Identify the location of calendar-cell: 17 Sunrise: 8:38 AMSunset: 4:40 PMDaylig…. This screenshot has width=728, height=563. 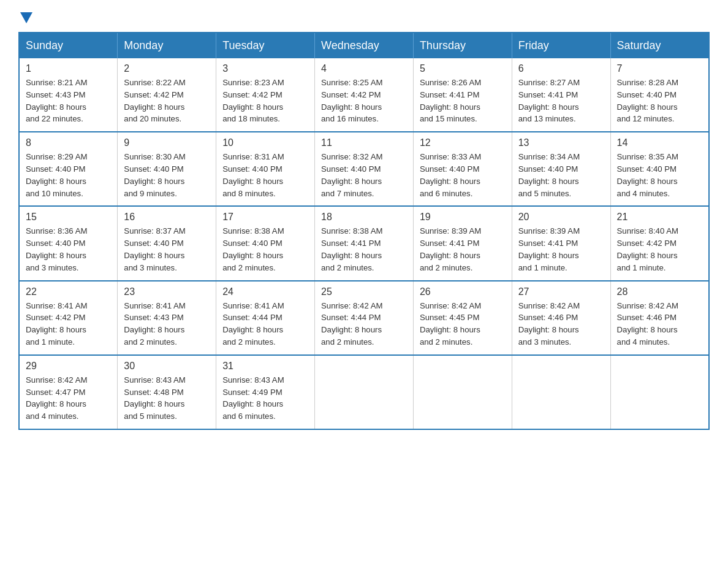
(266, 243).